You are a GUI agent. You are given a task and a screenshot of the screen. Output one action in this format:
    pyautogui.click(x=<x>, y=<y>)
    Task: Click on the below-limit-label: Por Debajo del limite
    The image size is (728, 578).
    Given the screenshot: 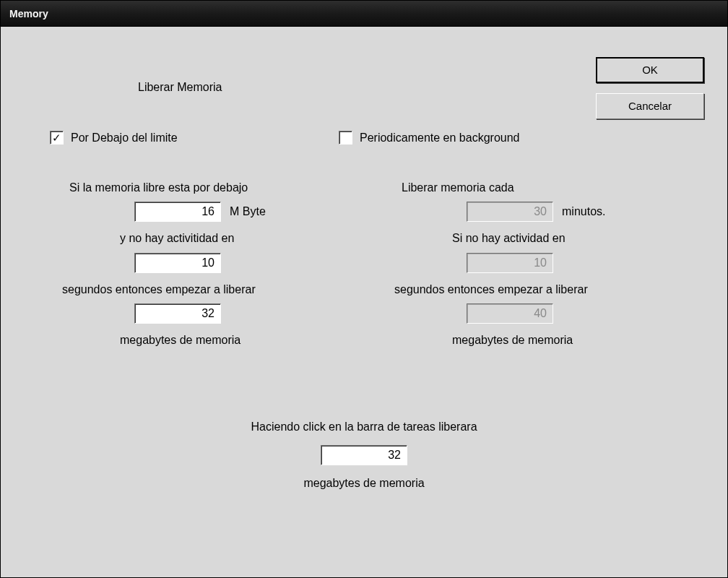 What is the action you would take?
    pyautogui.click(x=124, y=138)
    